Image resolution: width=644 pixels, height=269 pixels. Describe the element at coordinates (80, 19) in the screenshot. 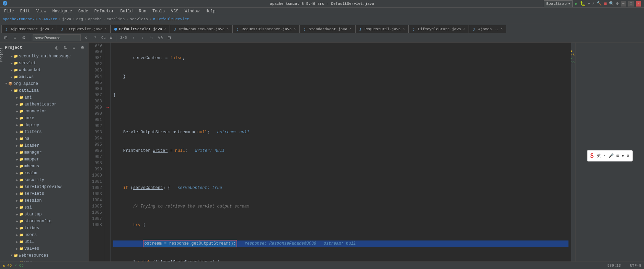

I see `breadcrumb-org: org` at that location.